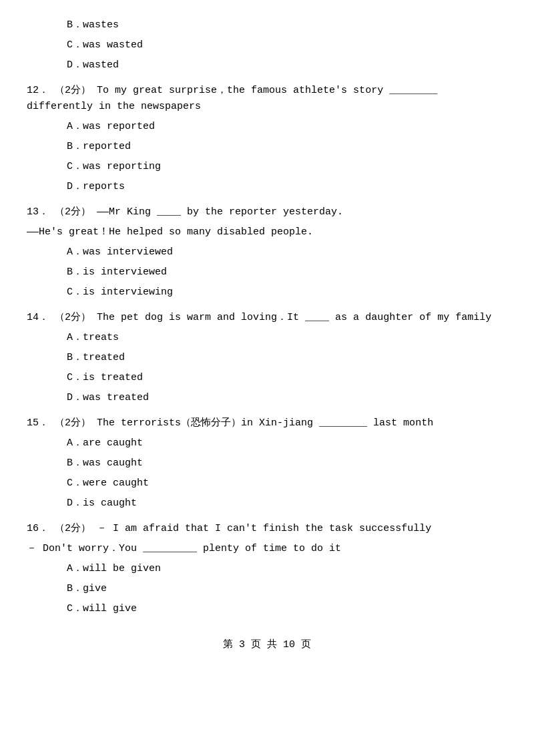 The width and height of the screenshot is (534, 756). Describe the element at coordinates (267, 252) in the screenshot. I see `q13-option-a: A．was interviewed` at that location.